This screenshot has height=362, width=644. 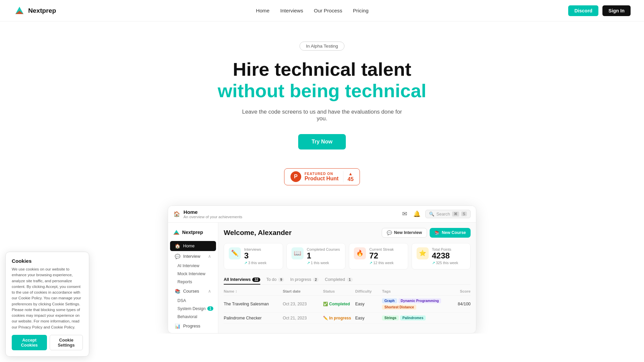 What do you see at coordinates (235, 253) in the screenshot?
I see `interviews-stat-icon: ✏️` at bounding box center [235, 253].